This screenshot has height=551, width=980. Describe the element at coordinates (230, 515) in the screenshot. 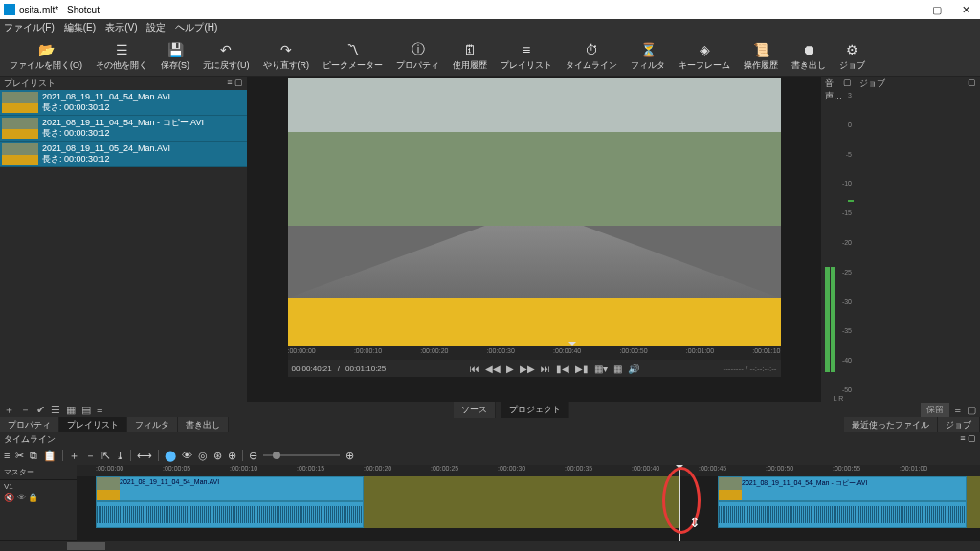

I see `timeline-clip-1-audio` at that location.